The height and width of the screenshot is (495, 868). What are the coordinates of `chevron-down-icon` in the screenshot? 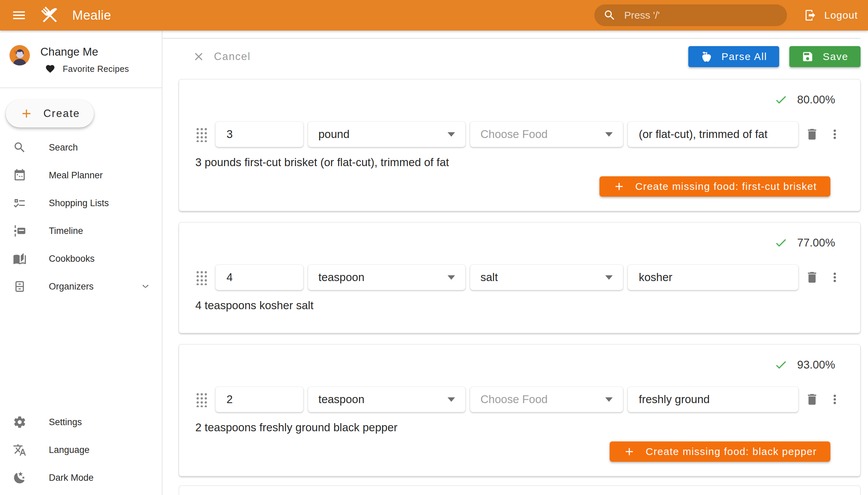 It's located at (146, 287).